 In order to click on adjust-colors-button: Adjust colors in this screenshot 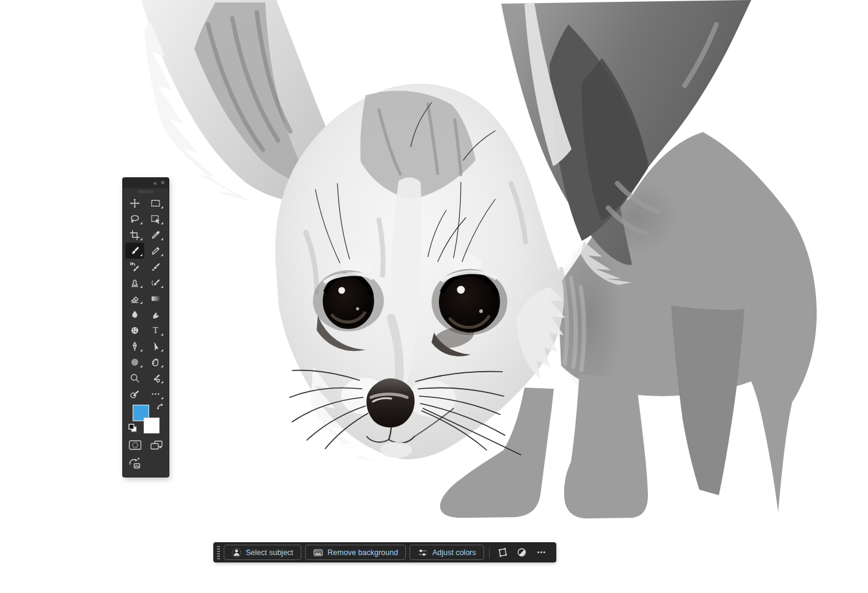, I will do `click(447, 553)`.